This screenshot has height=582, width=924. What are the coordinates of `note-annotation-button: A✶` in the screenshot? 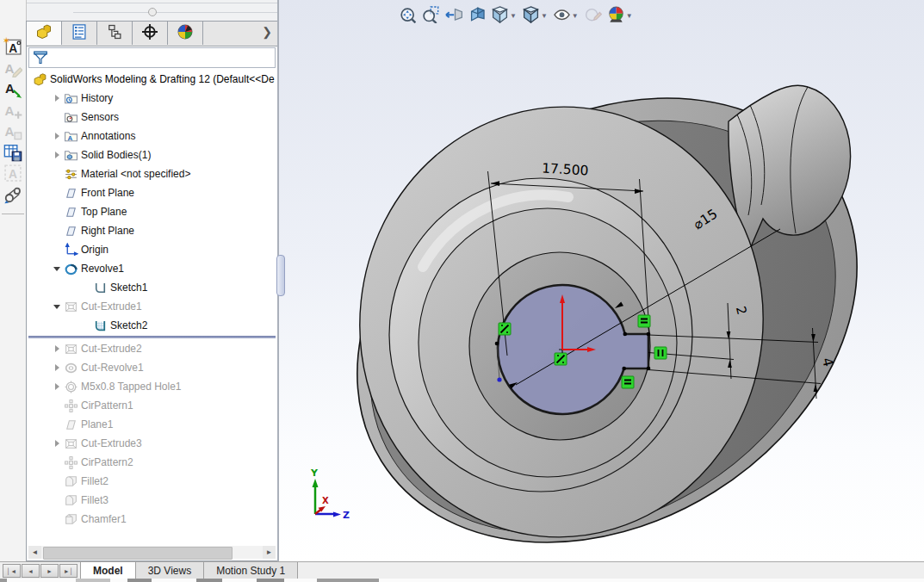 It's located at (13, 48).